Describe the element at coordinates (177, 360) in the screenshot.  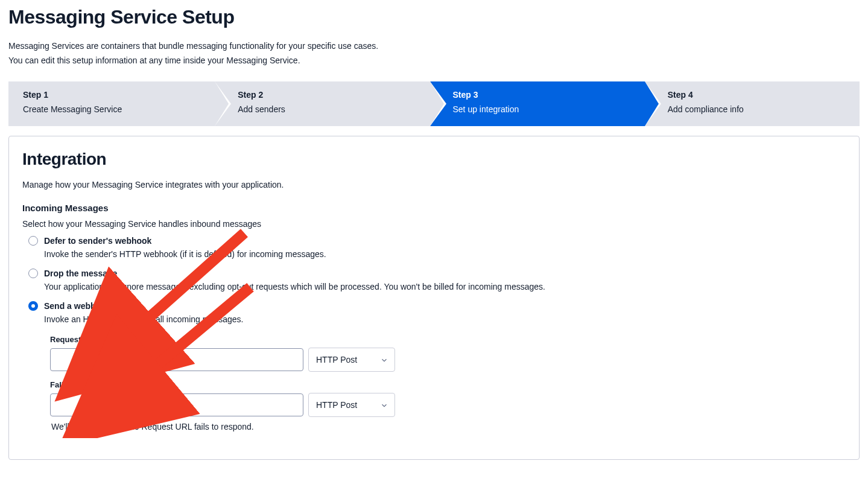
I see `request-url-input` at that location.